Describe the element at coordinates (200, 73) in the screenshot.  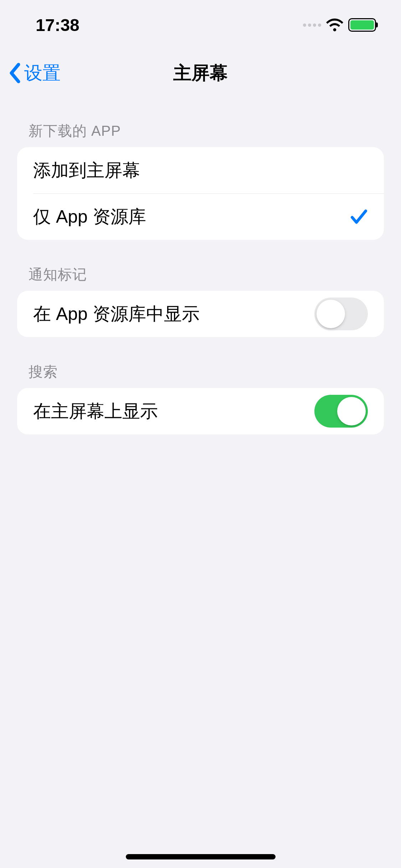
I see `navigation-bar: 设置 主屏幕` at that location.